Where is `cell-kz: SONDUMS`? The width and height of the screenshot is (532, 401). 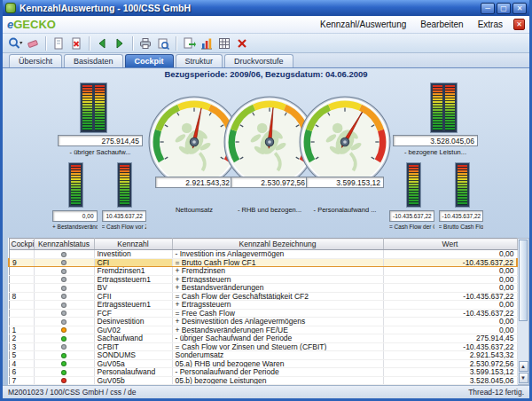
cell-kz: SONDUMS is located at coordinates (133, 356).